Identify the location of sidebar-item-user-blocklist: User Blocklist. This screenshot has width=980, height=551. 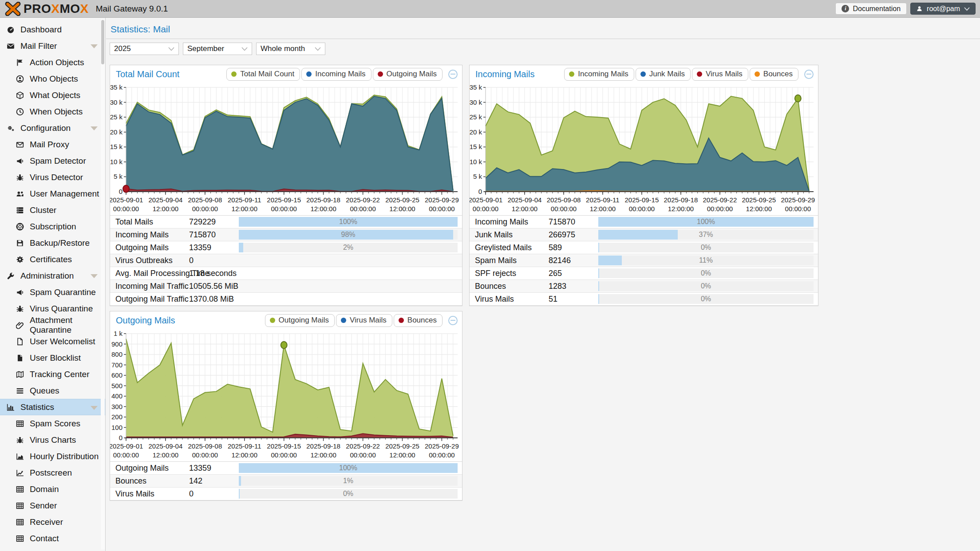
(52, 358).